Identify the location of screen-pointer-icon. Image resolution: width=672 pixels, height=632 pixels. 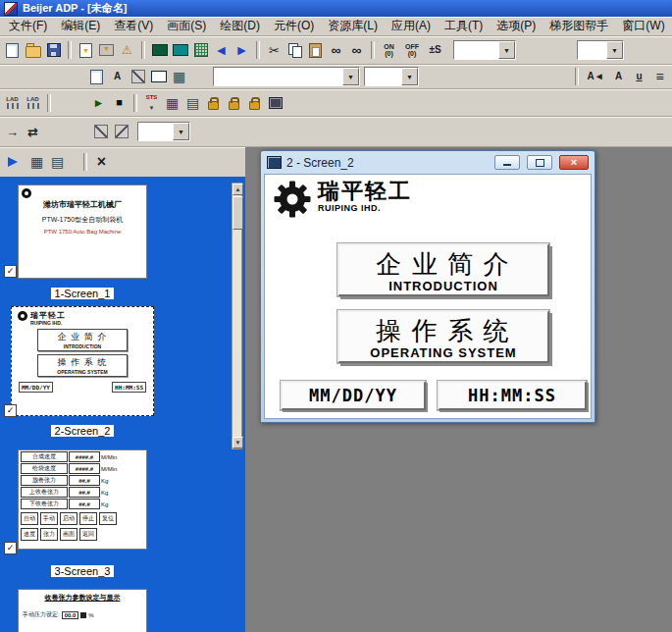
(12, 162).